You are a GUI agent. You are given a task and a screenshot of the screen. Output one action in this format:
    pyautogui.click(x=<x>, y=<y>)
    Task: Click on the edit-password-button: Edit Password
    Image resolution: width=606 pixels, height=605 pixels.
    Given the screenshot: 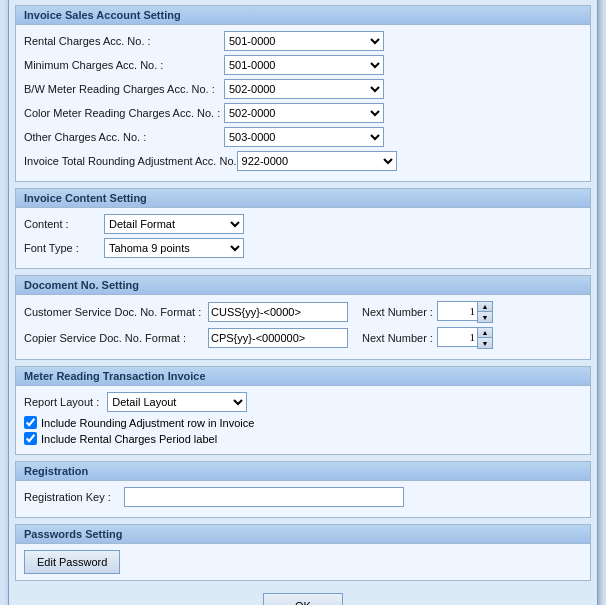 What is the action you would take?
    pyautogui.click(x=72, y=562)
    